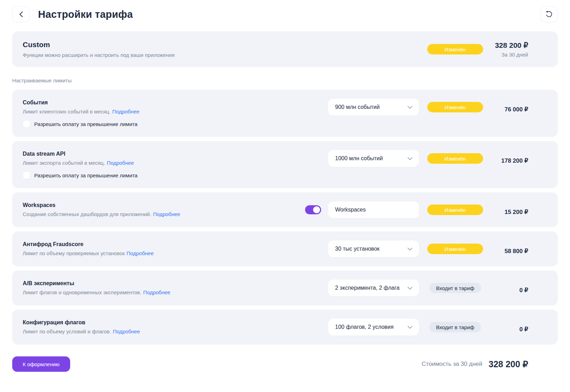 This screenshot has height=392, width=570. What do you see at coordinates (519, 158) in the screenshot?
I see `limit-price-column: 178 200 ₽` at bounding box center [519, 158].